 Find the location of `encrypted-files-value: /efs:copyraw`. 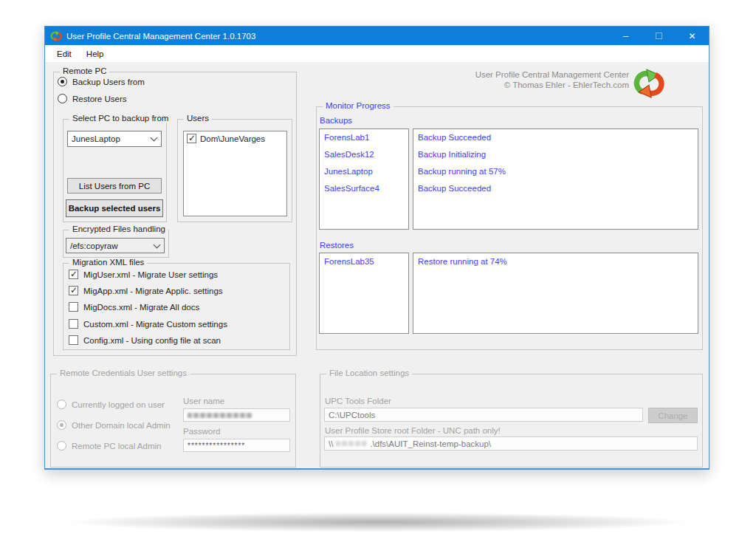

encrypted-files-value: /efs:copyraw is located at coordinates (94, 246).